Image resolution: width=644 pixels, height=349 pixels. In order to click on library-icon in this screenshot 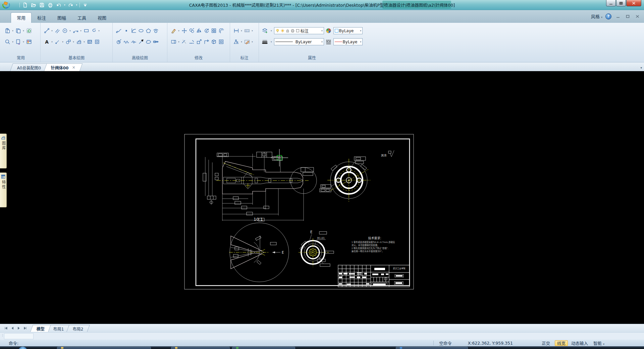, I will do `click(68, 42)`.